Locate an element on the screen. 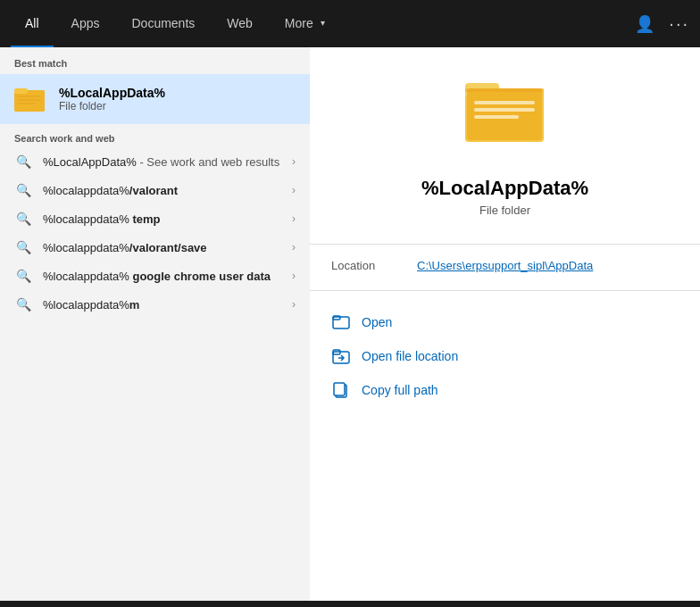  location-label: Location is located at coordinates (367, 266).